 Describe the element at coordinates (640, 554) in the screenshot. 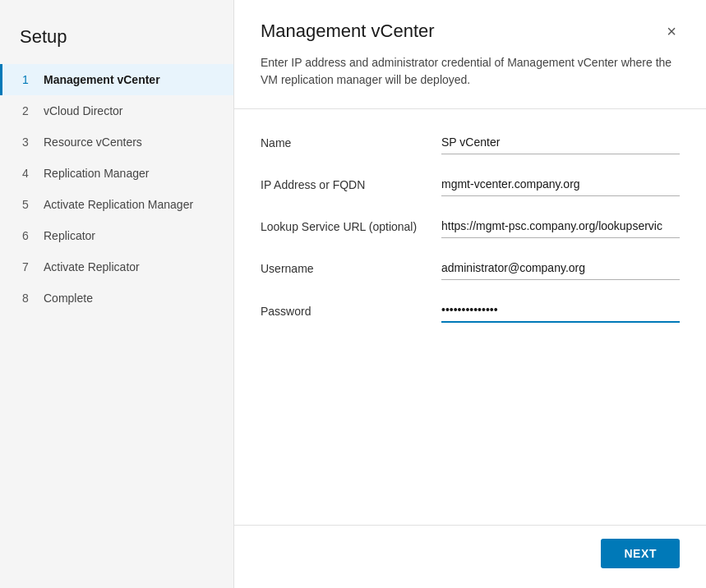

I see `next-button: NEXT` at that location.